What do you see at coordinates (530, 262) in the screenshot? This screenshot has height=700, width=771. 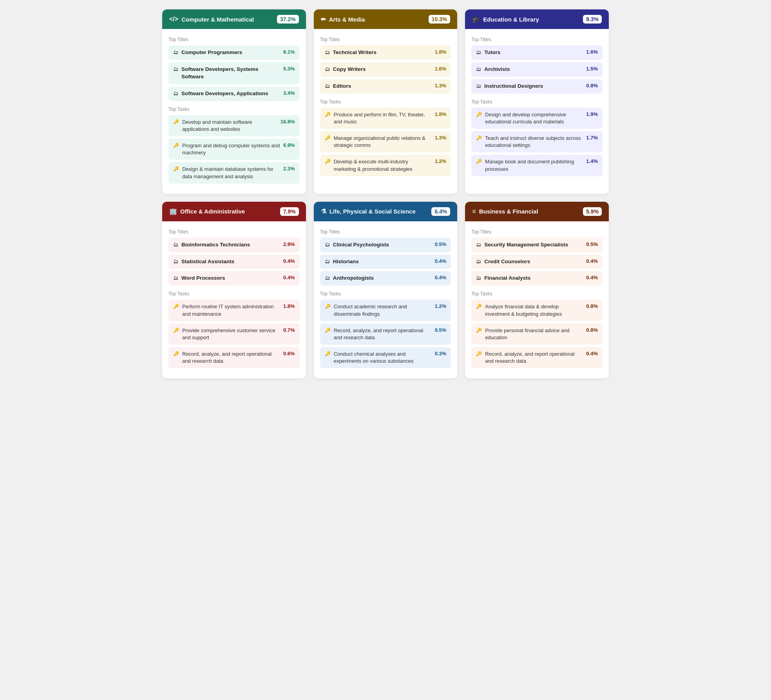 I see `title-row-left-business-financial-1: 🗂Credit Counselors` at bounding box center [530, 262].